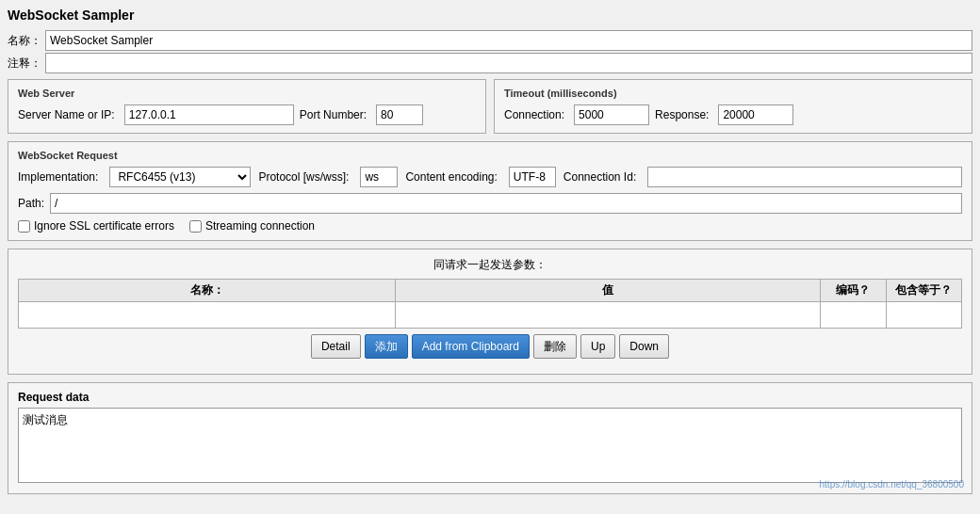 This screenshot has height=514, width=980. What do you see at coordinates (923, 291) in the screenshot?
I see `col-header-include: 包含等于？` at bounding box center [923, 291].